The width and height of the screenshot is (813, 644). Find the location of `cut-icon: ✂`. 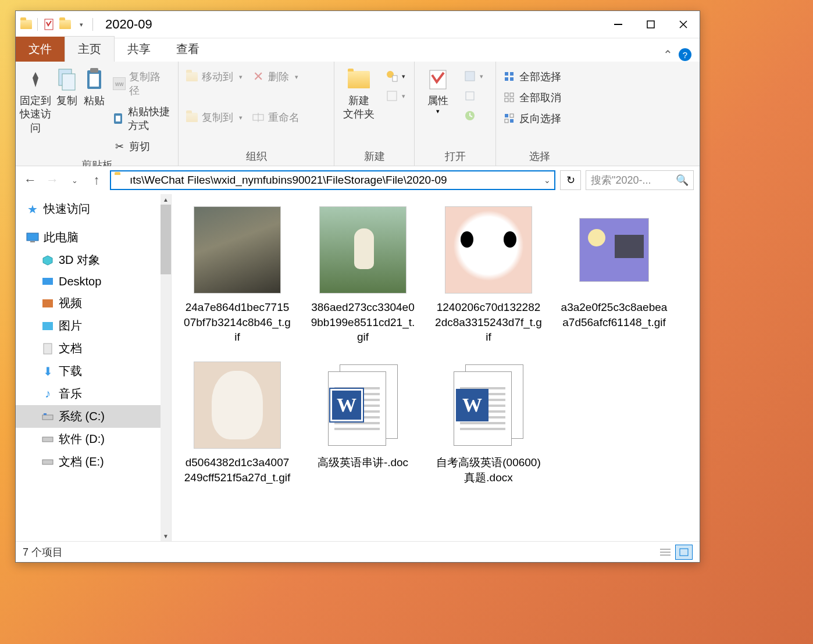

cut-icon: ✂ is located at coordinates (119, 146).